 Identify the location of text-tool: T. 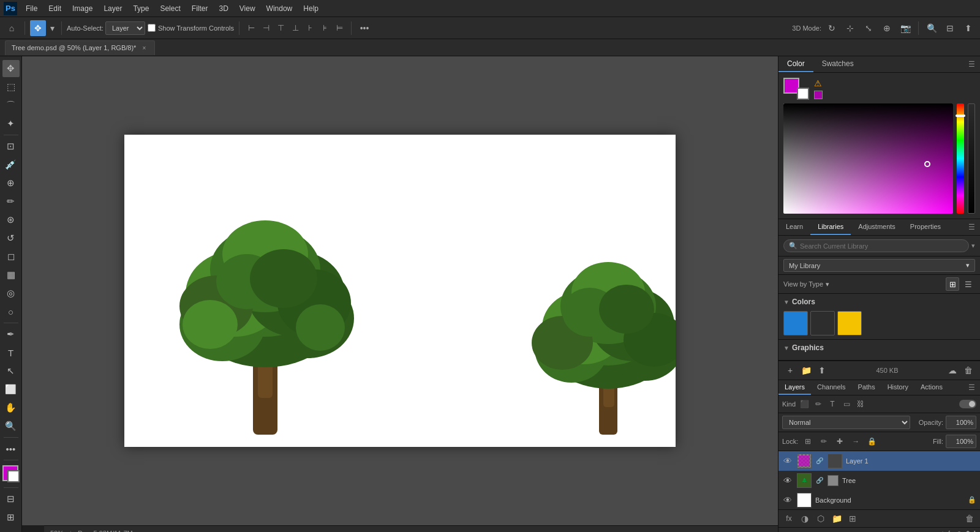
(11, 353).